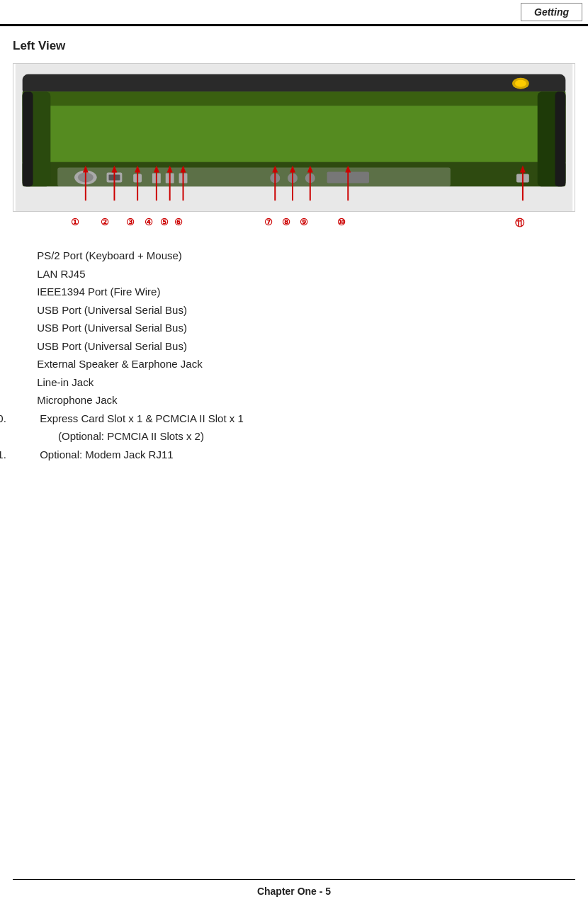 The width and height of the screenshot is (588, 904). Describe the element at coordinates (294, 292) in the screenshot. I see `list-item: 3. IEEE1394 Port (Fire Wire)` at that location.